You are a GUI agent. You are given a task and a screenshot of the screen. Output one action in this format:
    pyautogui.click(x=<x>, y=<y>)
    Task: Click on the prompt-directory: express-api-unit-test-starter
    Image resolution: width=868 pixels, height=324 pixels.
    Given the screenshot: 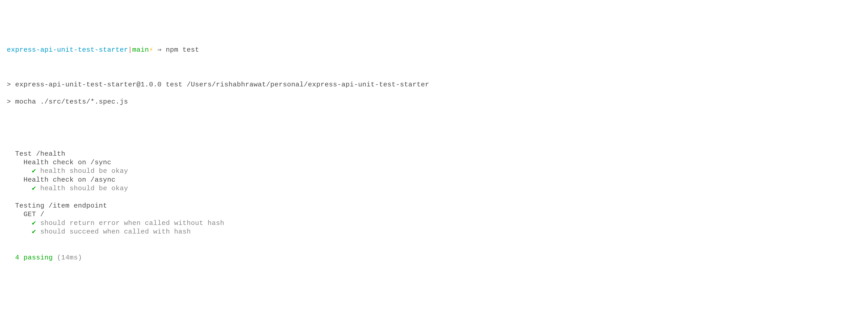 What is the action you would take?
    pyautogui.click(x=67, y=50)
    